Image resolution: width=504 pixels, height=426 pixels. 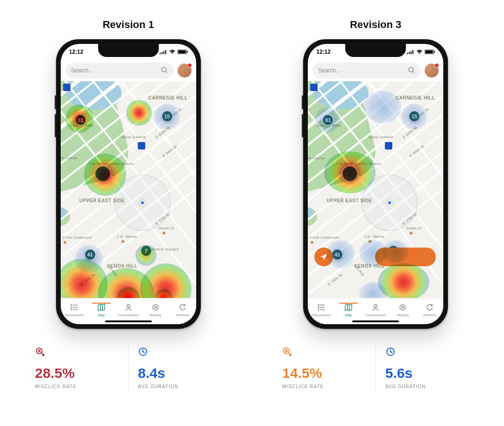 I want to click on stat-label: AVG DURATION, so click(x=180, y=387).